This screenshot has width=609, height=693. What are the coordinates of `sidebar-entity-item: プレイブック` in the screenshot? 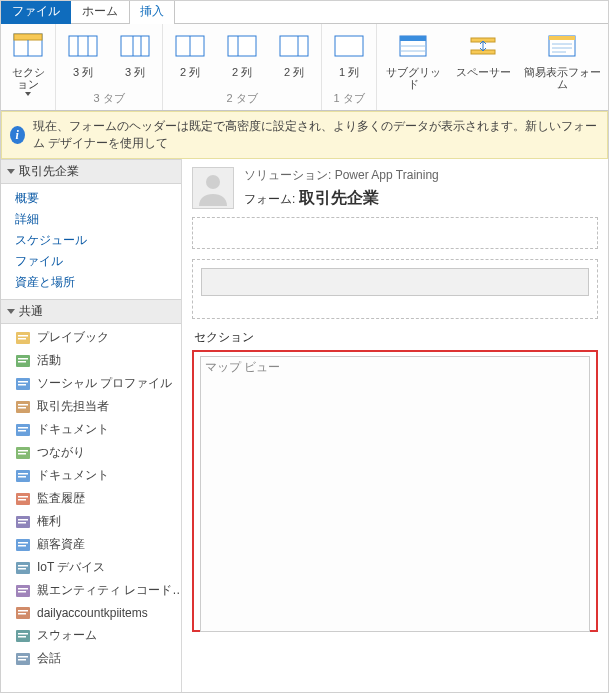 It's located at (91, 338).